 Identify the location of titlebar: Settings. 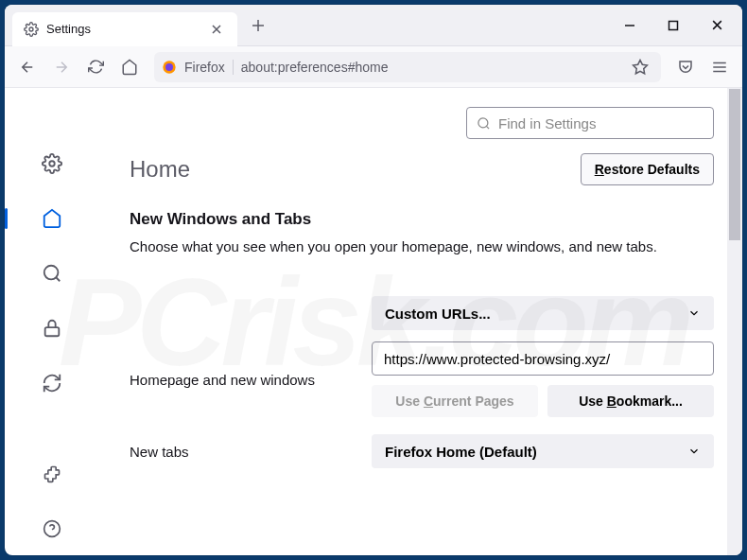
(374, 26).